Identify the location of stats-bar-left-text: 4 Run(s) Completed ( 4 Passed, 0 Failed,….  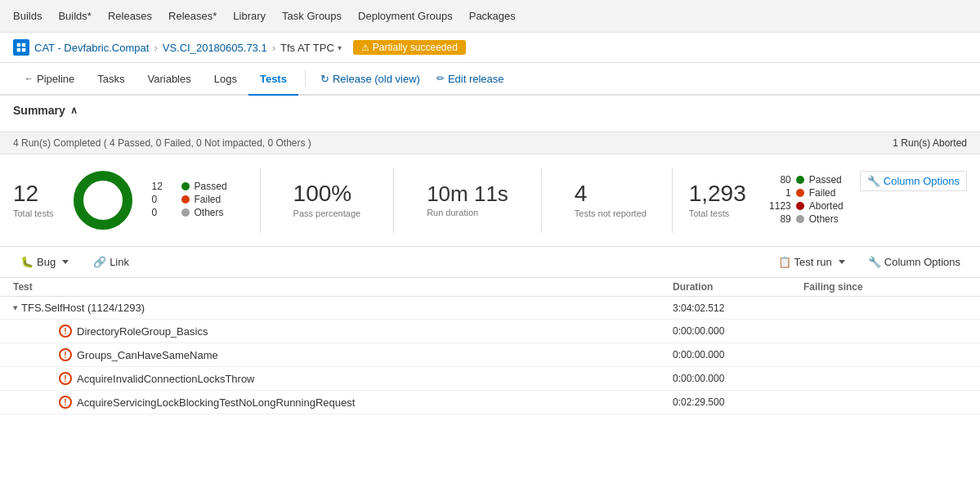
(162, 143).